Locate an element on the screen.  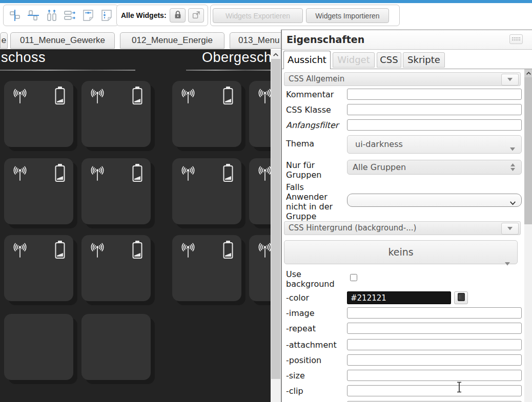
canvas-scrollbar is located at coordinates (276, 226).